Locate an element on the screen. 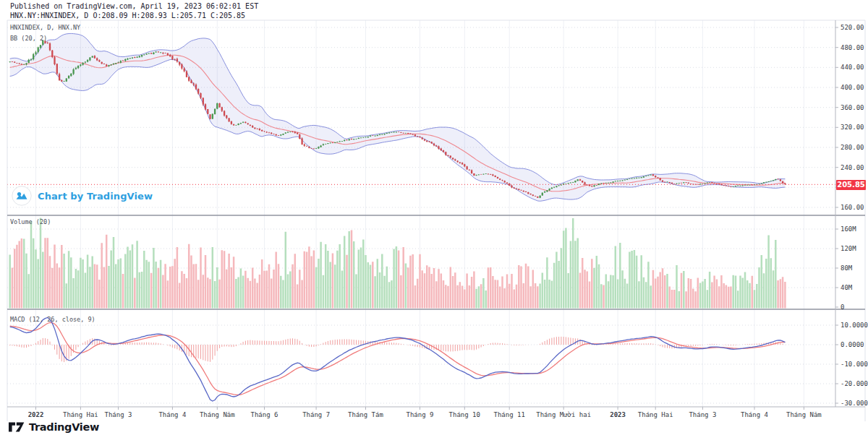 Image resolution: width=868 pixels, height=435 pixels. tradingview-logo-link: TradingView is located at coordinates (54, 427).